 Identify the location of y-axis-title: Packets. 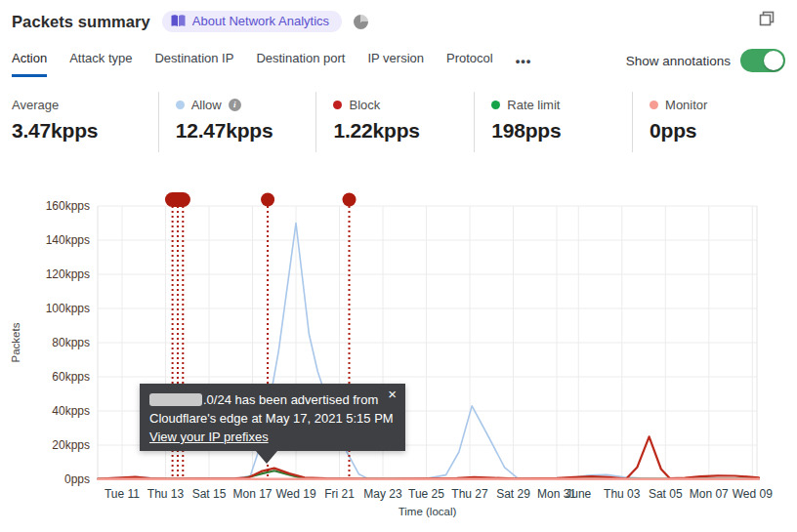
(16, 342).